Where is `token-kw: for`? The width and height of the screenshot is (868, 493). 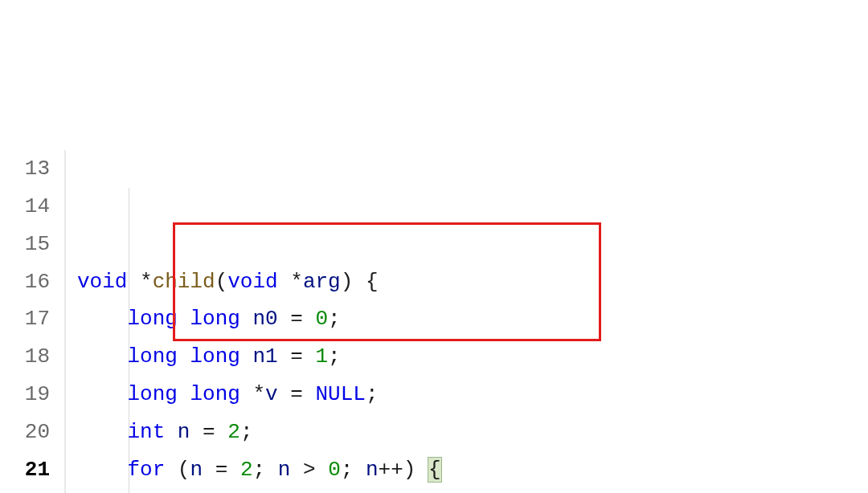 token-kw: for is located at coordinates (146, 470).